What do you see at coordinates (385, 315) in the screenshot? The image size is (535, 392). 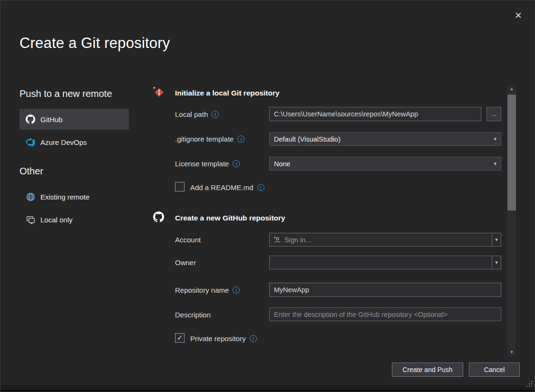 I see `description-input` at bounding box center [385, 315].